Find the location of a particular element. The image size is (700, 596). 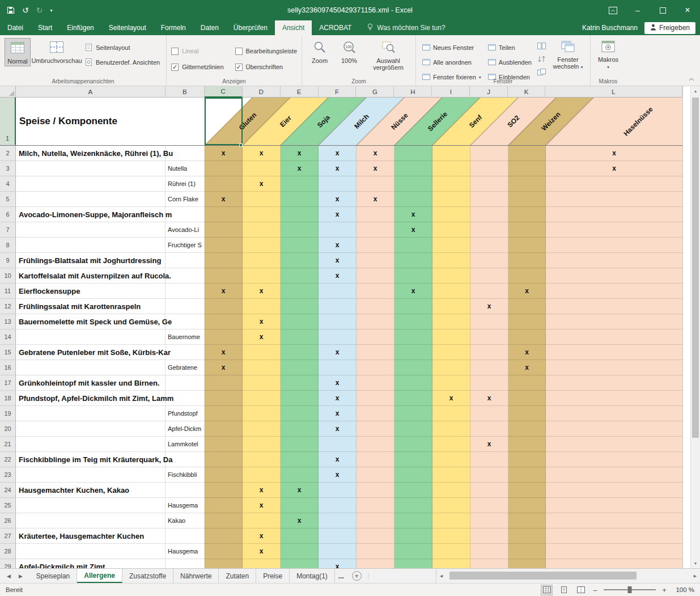

cell-H21 is located at coordinates (414, 445).